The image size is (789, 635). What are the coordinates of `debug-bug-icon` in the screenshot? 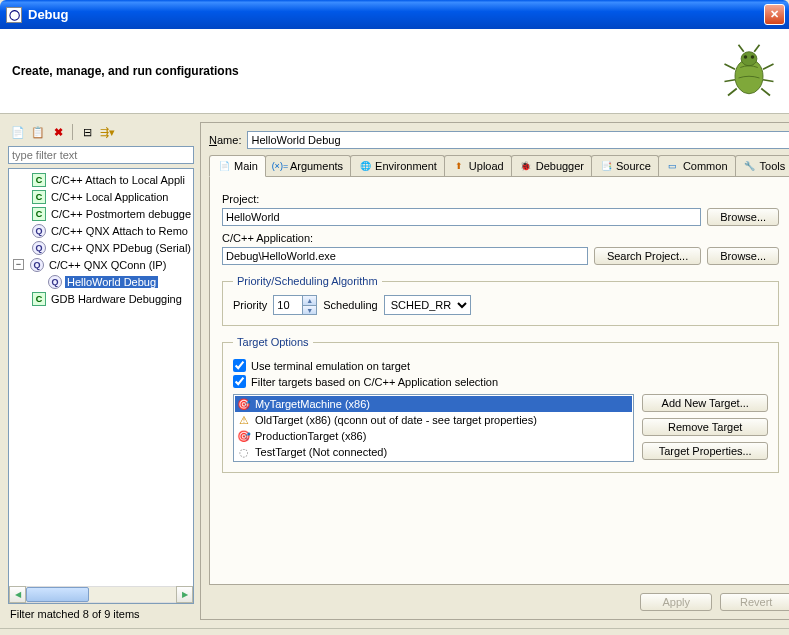 It's located at (749, 71).